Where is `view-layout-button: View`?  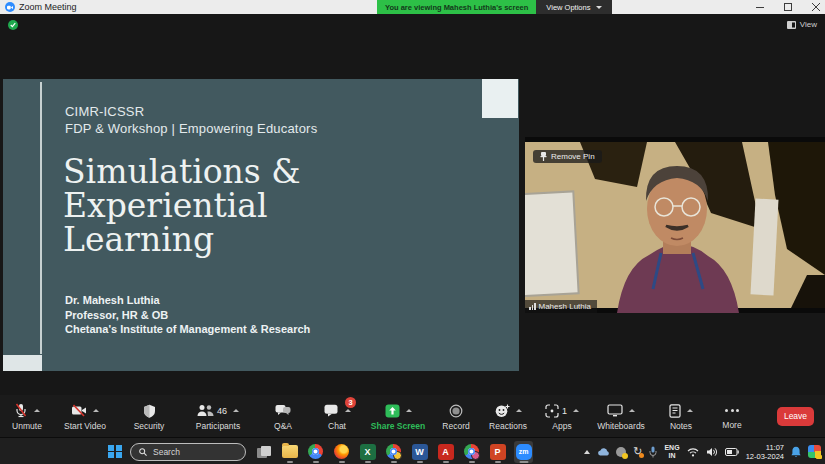
view-layout-button: View is located at coordinates (802, 24).